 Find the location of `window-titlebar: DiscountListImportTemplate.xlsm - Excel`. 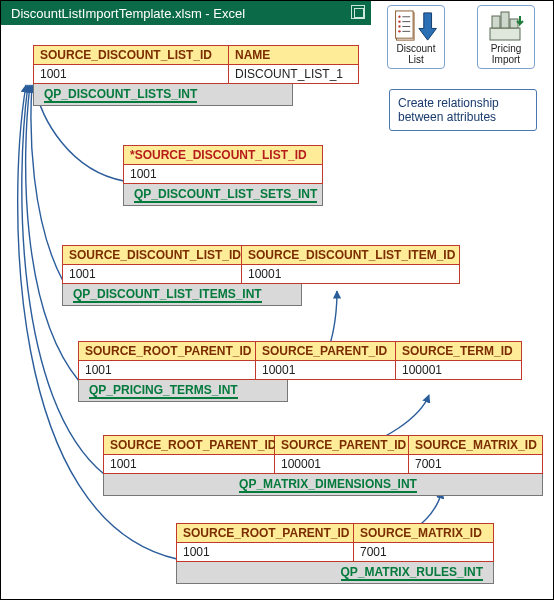

window-titlebar: DiscountListImportTemplate.xlsm - Excel is located at coordinates (186, 13).